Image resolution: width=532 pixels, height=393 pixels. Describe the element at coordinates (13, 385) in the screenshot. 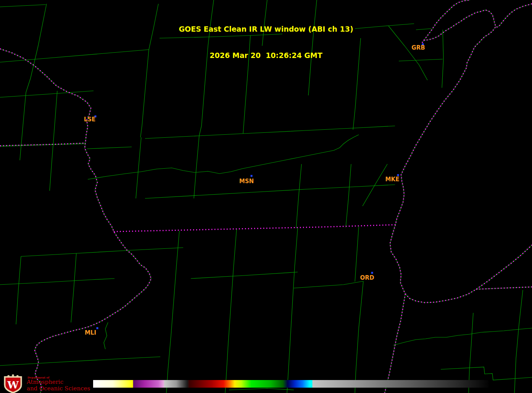

I see `crest-letter: W` at that location.